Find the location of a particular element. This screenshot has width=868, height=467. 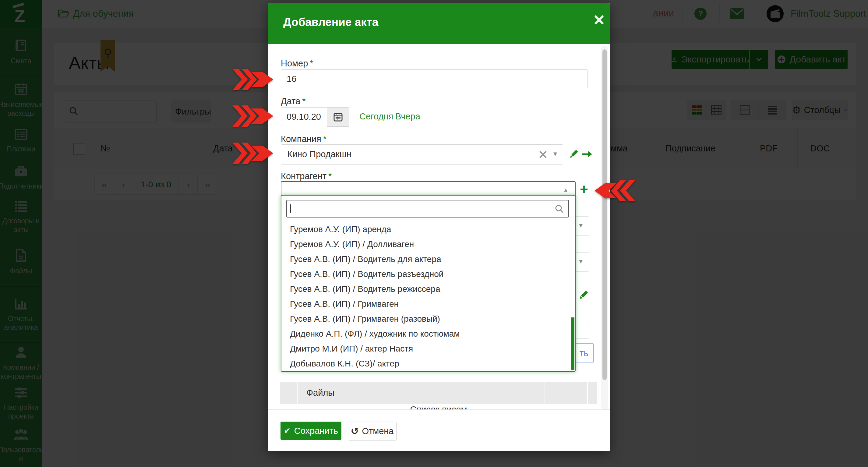

modal-footer: ✔ Сохранить ↺ Отмена is located at coordinates (439, 430).